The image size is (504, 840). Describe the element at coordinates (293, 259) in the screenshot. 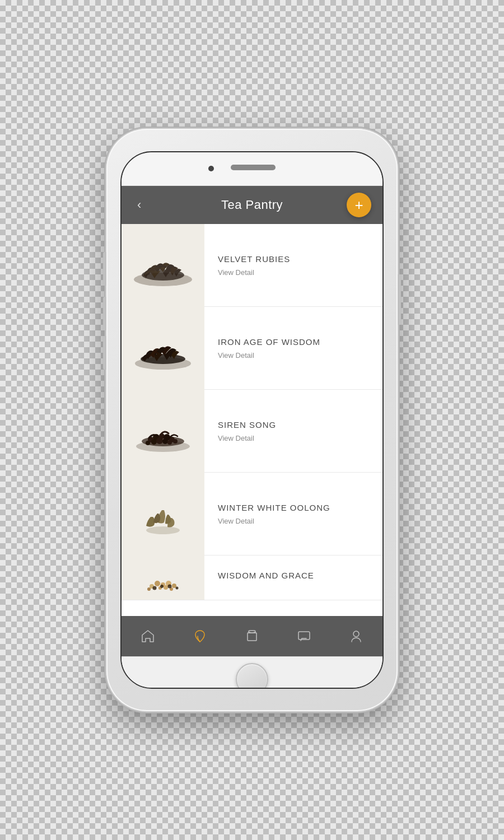

I see `tea-name-1: VELVET RUBIES` at that location.